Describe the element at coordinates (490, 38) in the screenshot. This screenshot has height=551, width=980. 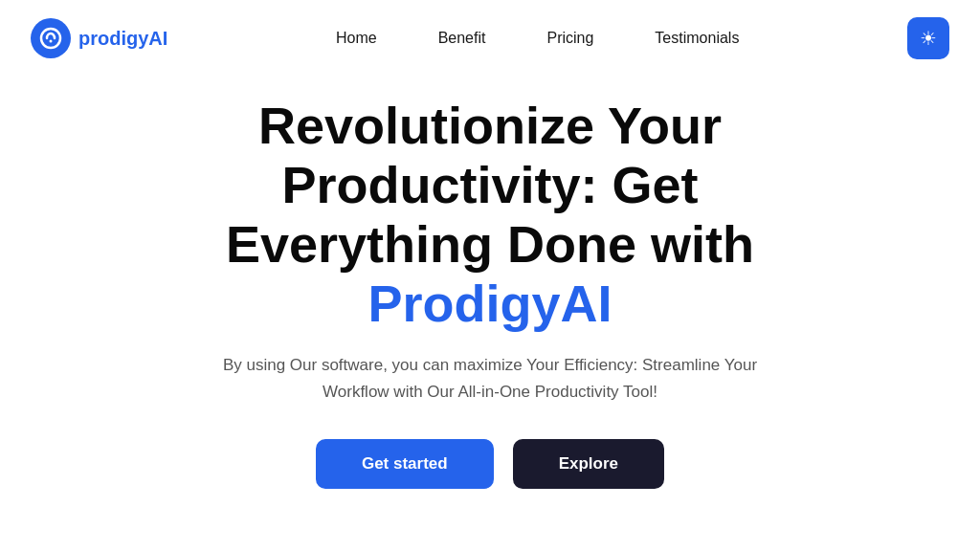
I see `header: prodigyAI Home Benefit Pricing Testimoni…` at that location.